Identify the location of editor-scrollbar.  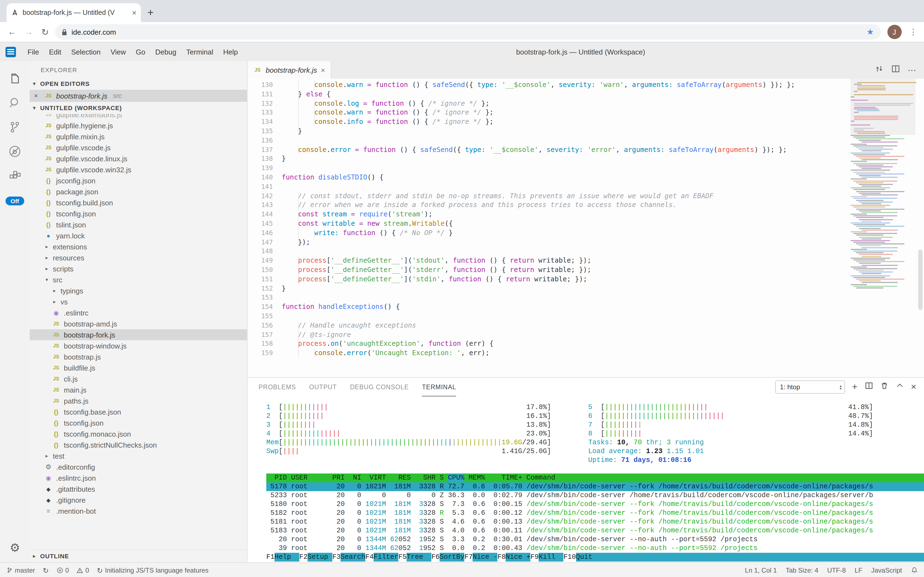
(920, 280).